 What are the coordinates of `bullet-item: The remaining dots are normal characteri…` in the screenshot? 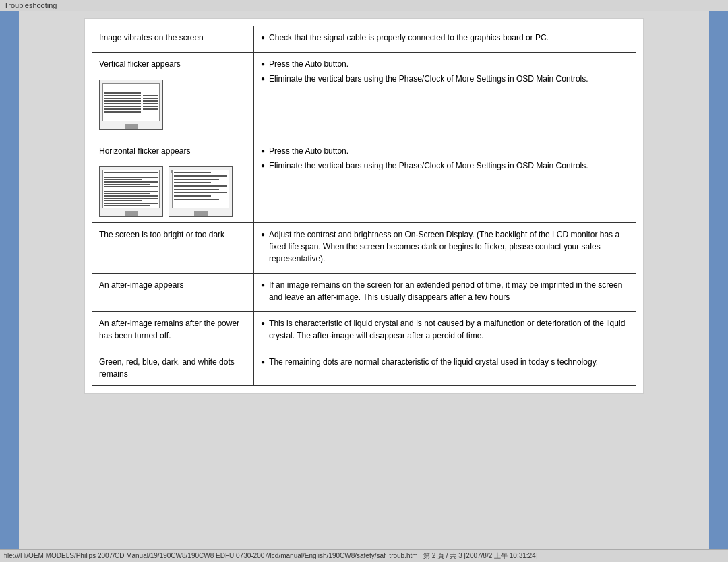 It's located at (445, 362).